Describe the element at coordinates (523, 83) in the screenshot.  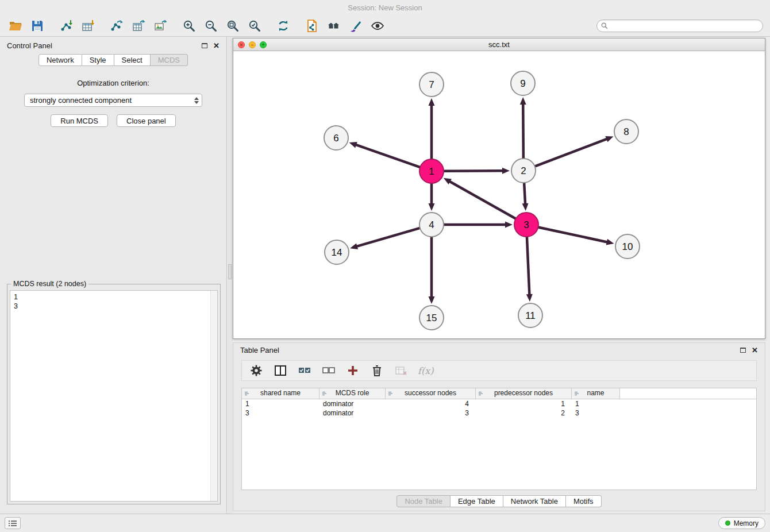
I see `graph-node-9: 9` at that location.